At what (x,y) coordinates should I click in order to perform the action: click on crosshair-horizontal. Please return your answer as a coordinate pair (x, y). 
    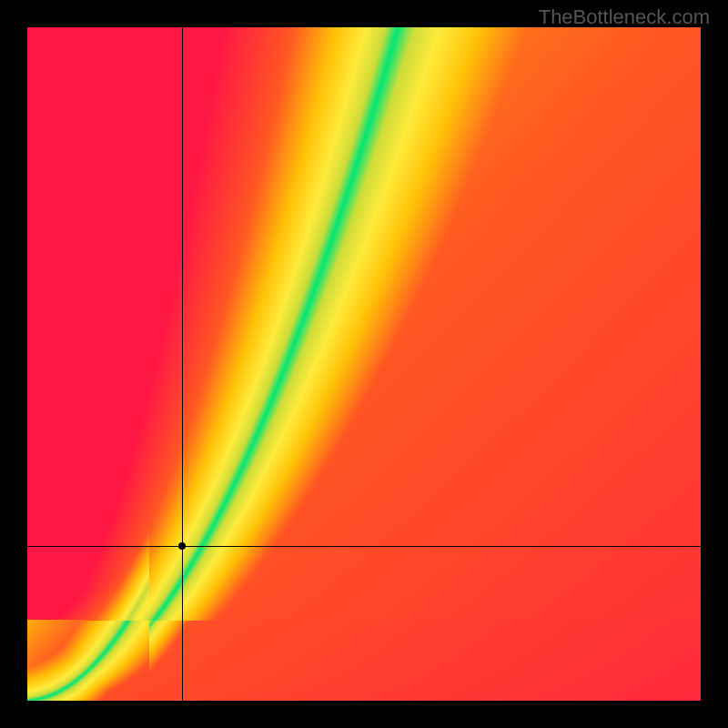
    Looking at the image, I should click on (364, 546).